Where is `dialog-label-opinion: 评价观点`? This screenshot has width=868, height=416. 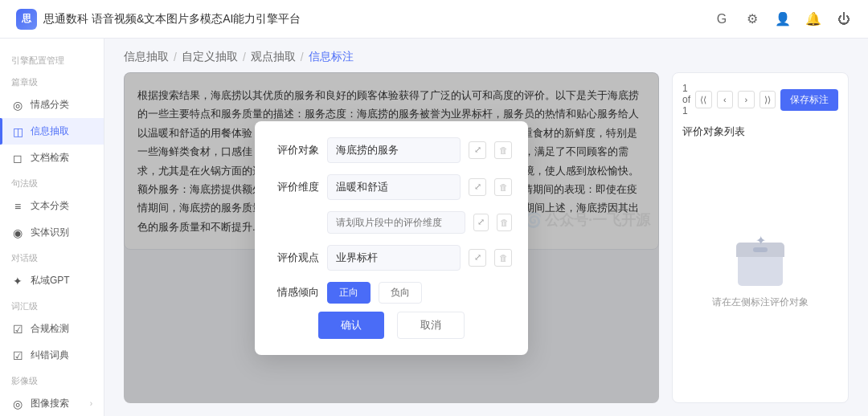 dialog-label-opinion: 评价观点 is located at coordinates (295, 258).